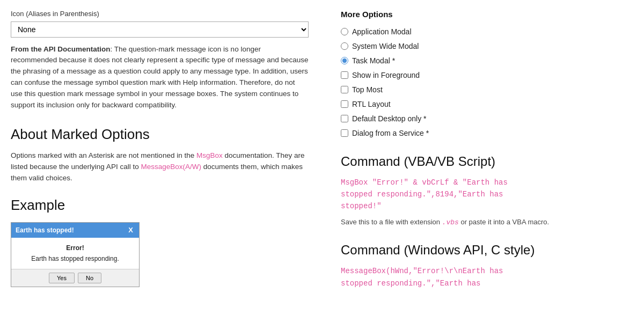 This screenshot has width=644, height=322. Describe the element at coordinates (371, 104) in the screenshot. I see `option-rtl-layout-label: RTL Layout` at that location.